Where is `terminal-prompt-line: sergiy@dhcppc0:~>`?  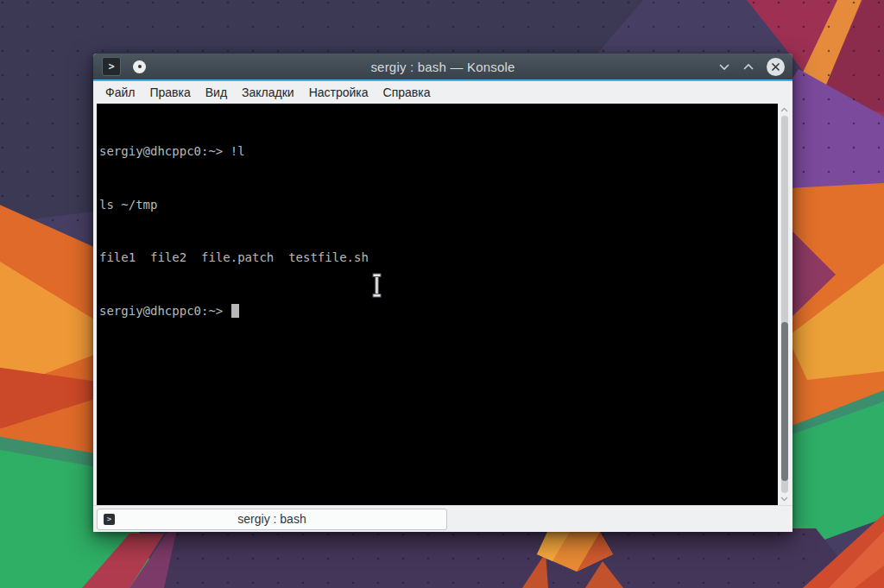
terminal-prompt-line: sergiy@dhcppc0:~> is located at coordinates (439, 311).